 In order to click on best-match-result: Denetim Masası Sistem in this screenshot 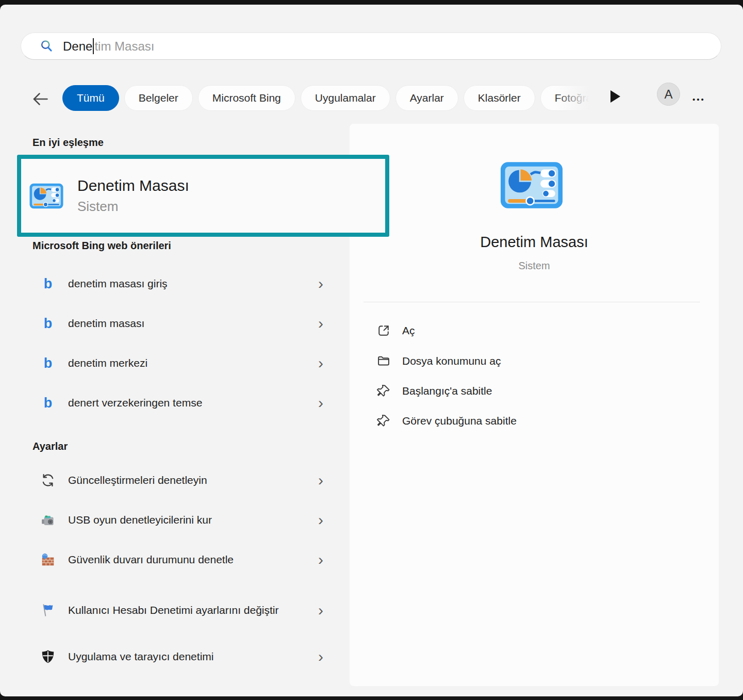, I will do `click(203, 196)`.